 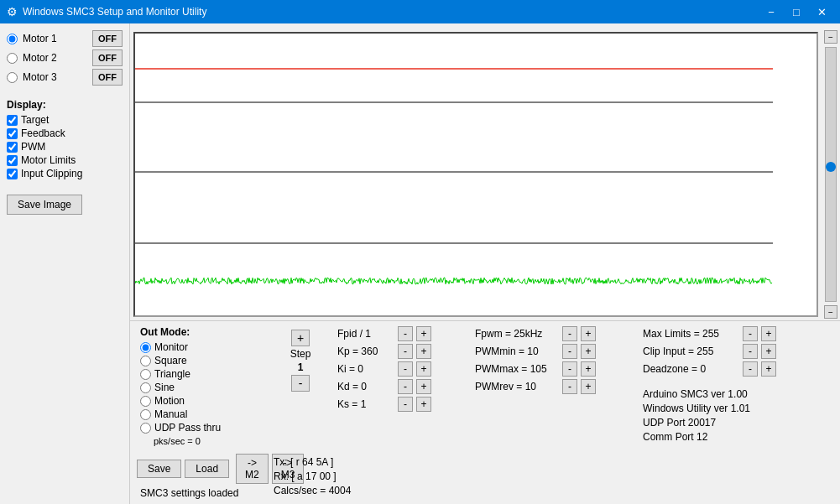 What do you see at coordinates (146, 414) in the screenshot?
I see `manual-radio` at bounding box center [146, 414].